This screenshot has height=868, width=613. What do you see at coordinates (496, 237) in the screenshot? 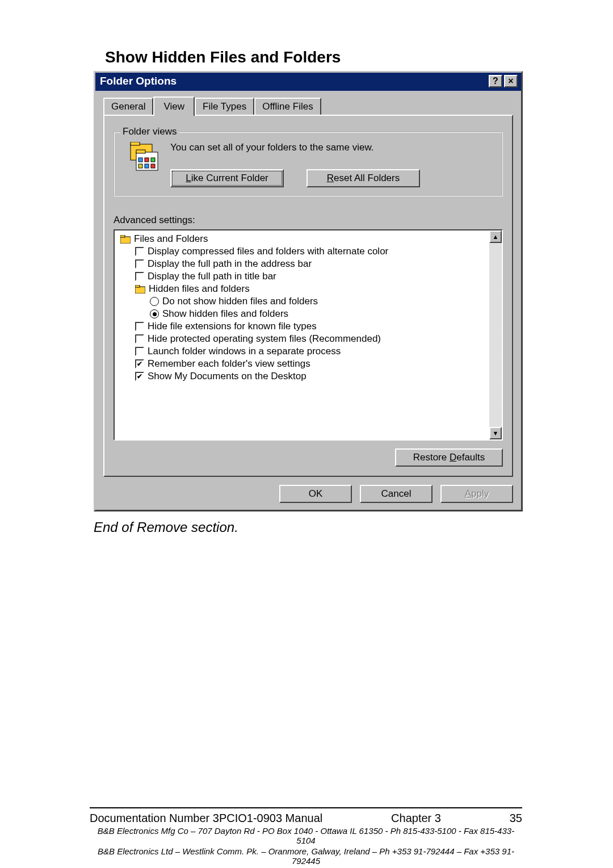
I see `scroll-up-icon: ▲` at bounding box center [496, 237].